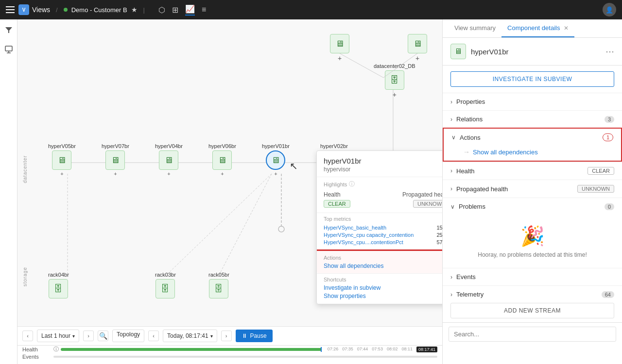  What do you see at coordinates (610, 51) in the screenshot?
I see `more-menu-icon: ⋯` at bounding box center [610, 51].